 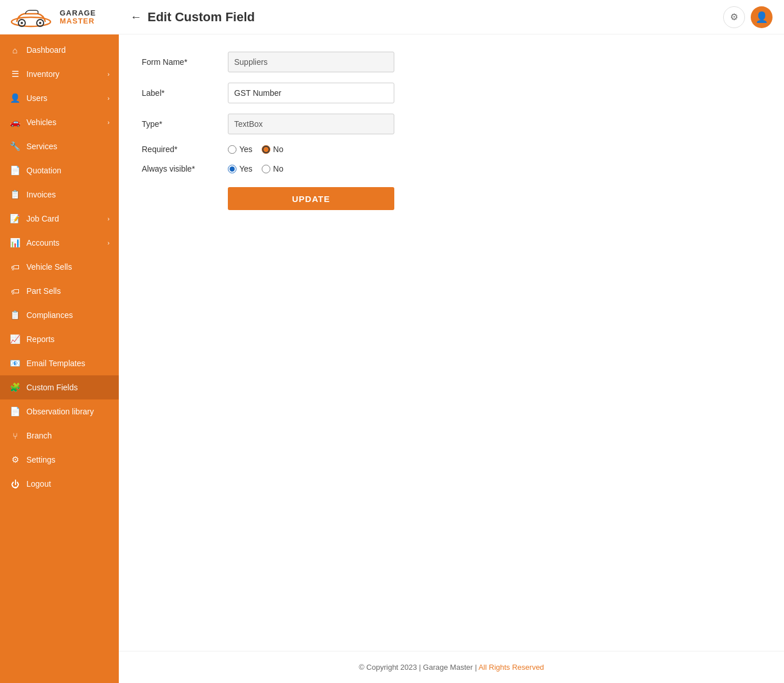 What do you see at coordinates (68, 484) in the screenshot?
I see `sidebar-item-label: Logout` at bounding box center [68, 484].